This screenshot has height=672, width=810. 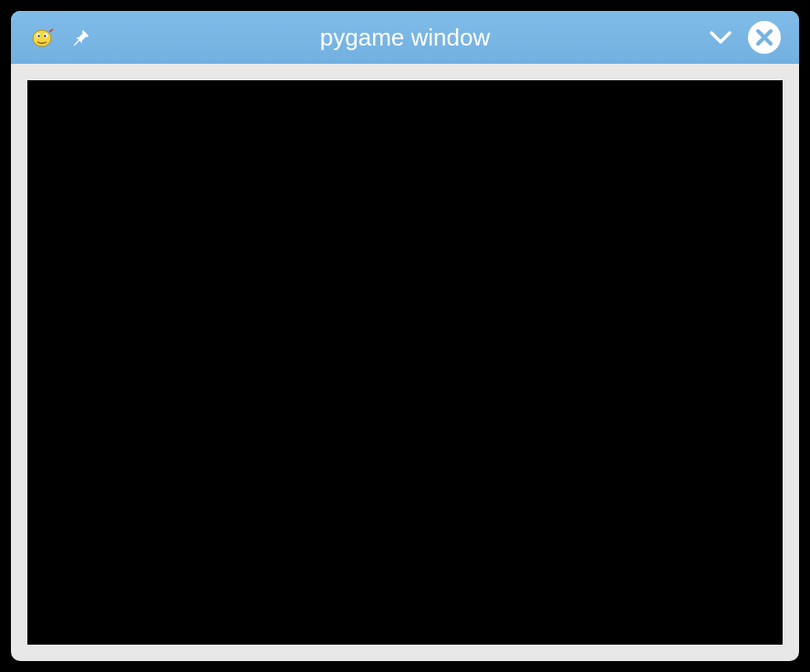 I want to click on titlebar-left-group, so click(x=60, y=37).